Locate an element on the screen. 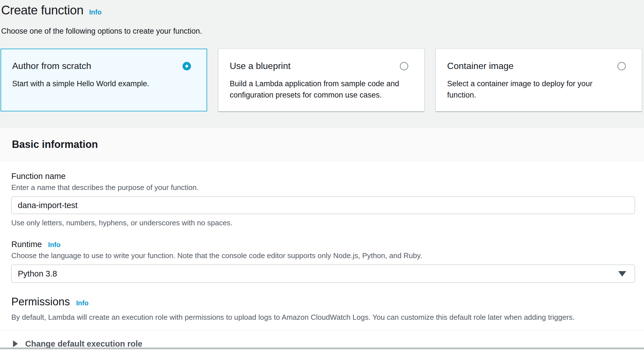 Image resolution: width=644 pixels, height=350 pixels. card-title-row: Author from scratch is located at coordinates (102, 66).